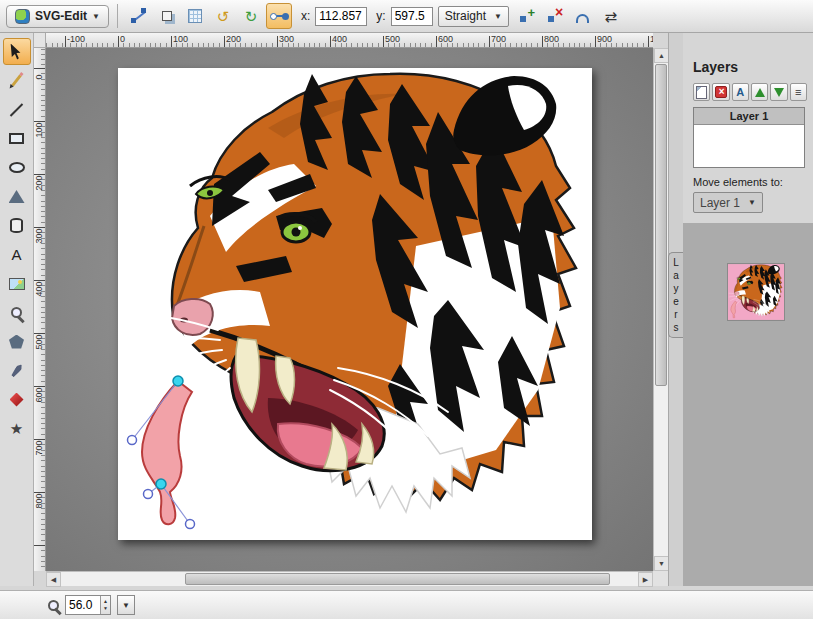 The image size is (813, 619). What do you see at coordinates (740, 92) in the screenshot?
I see `rename-layer-icon: A` at bounding box center [740, 92].